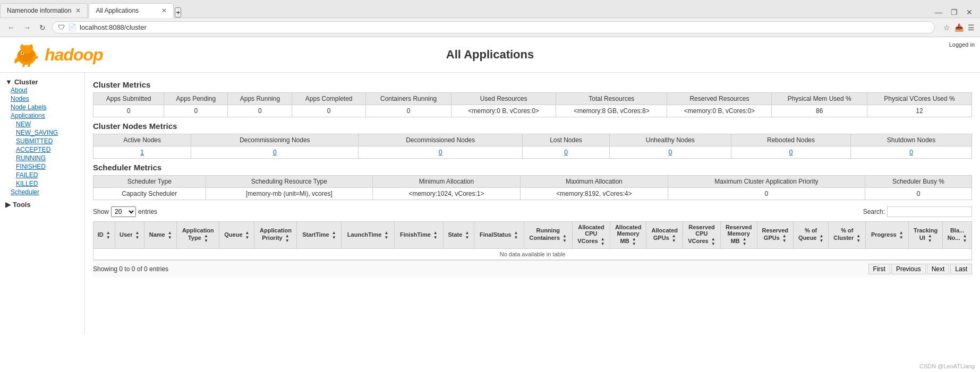 This screenshot has width=980, height=372. What do you see at coordinates (766, 181) in the screenshot?
I see `col-max-cluster-priority: Maximum Cluster Application Priority` at bounding box center [766, 181].